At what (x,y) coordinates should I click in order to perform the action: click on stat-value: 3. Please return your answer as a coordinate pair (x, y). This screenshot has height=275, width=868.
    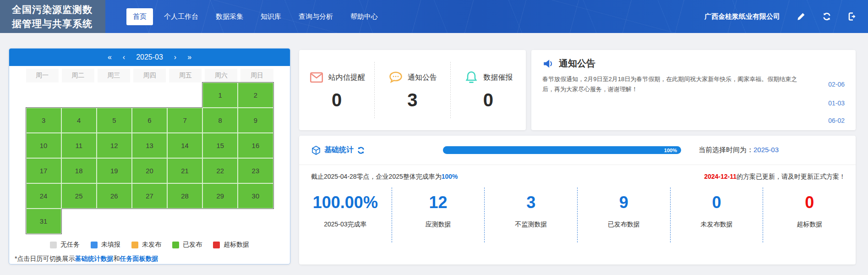
    Looking at the image, I should click on (531, 203).